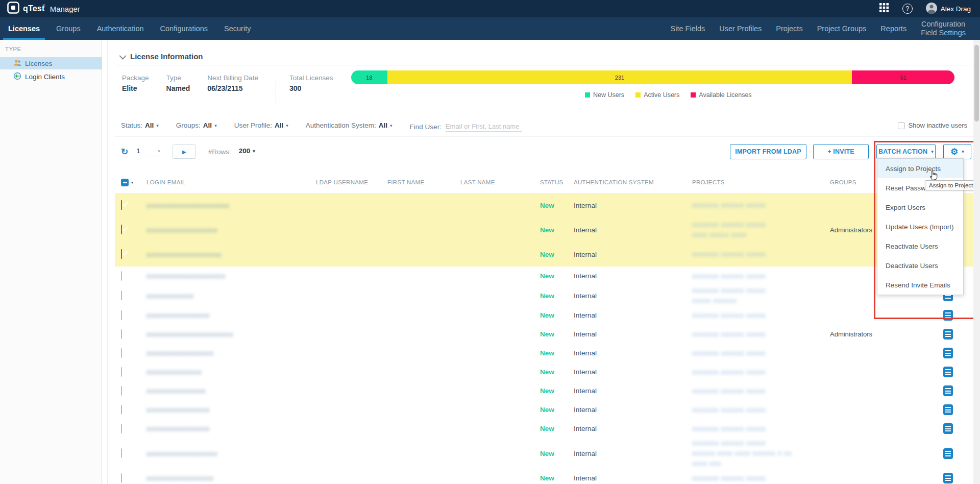 The width and height of the screenshot is (980, 484). What do you see at coordinates (184, 29) in the screenshot?
I see `nav-tab-configurations: Configurations` at bounding box center [184, 29].